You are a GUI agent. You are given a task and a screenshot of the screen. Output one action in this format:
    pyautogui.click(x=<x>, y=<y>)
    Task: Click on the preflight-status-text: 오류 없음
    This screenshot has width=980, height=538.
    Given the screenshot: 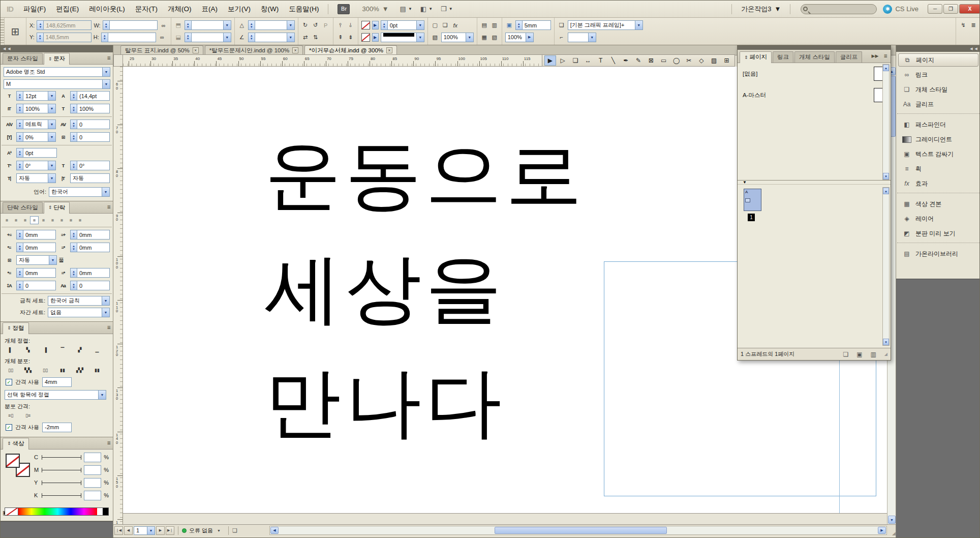 What is the action you would take?
    pyautogui.click(x=201, y=531)
    